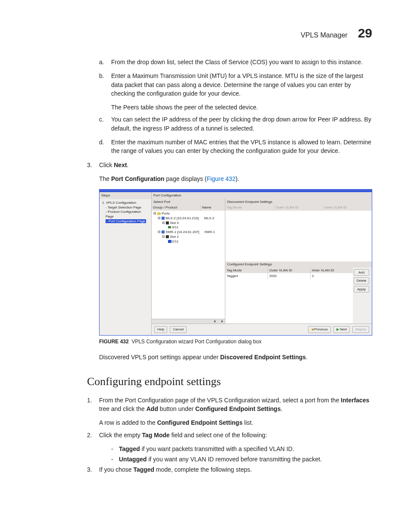 This screenshot has height=532, width=411. What do you see at coordinates (230, 405) in the screenshot?
I see `cfg-step-1: 1. From the Port Configuration page of t…` at bounding box center [230, 405].